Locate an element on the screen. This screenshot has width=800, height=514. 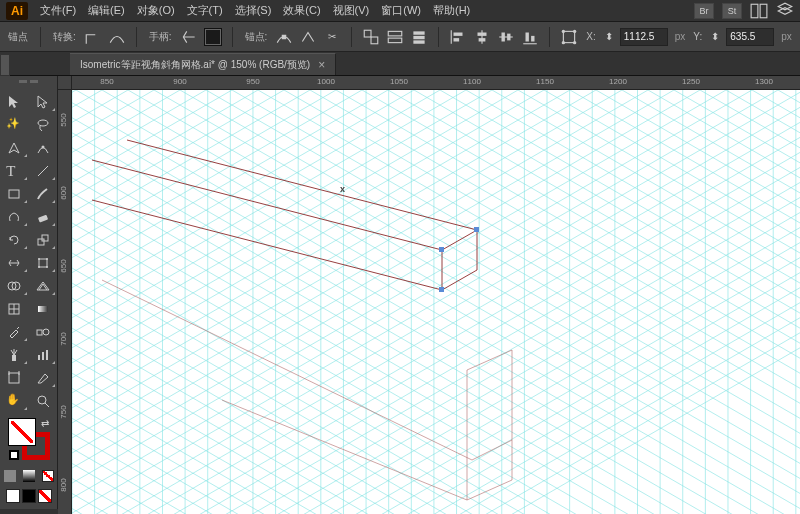
eyedropper-tool is located at coordinates (14, 332).